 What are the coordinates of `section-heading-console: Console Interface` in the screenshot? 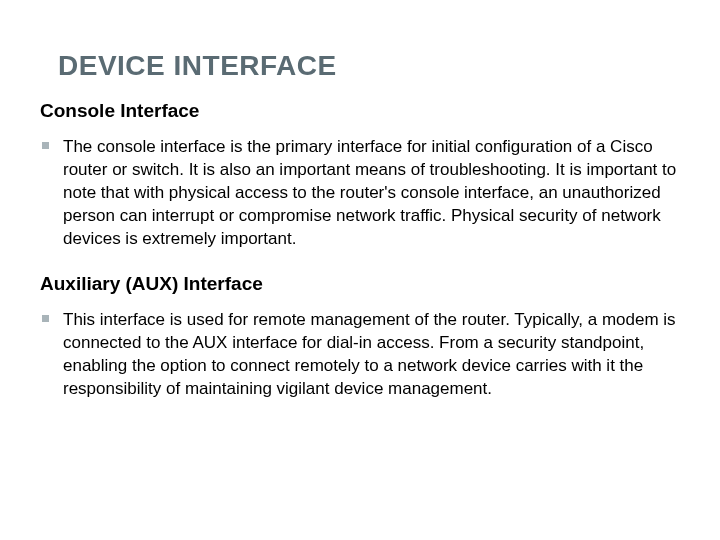 It's located at (360, 111).